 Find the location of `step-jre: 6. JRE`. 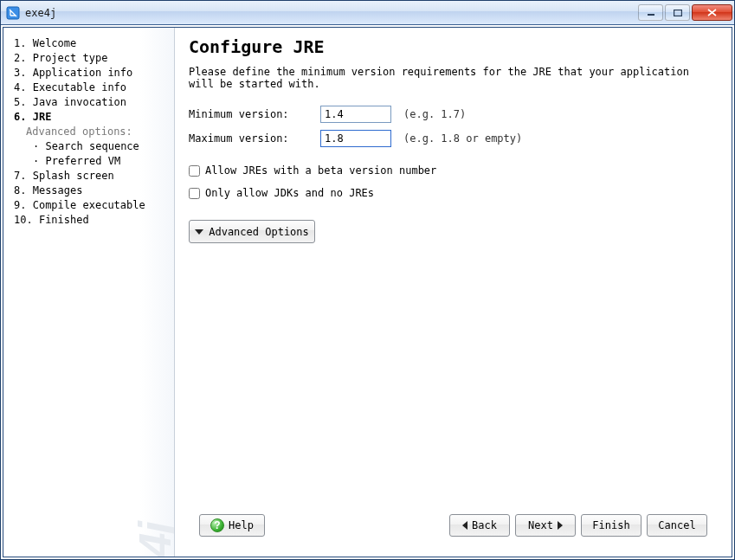

step-jre: 6. JRE is located at coordinates (92, 118).